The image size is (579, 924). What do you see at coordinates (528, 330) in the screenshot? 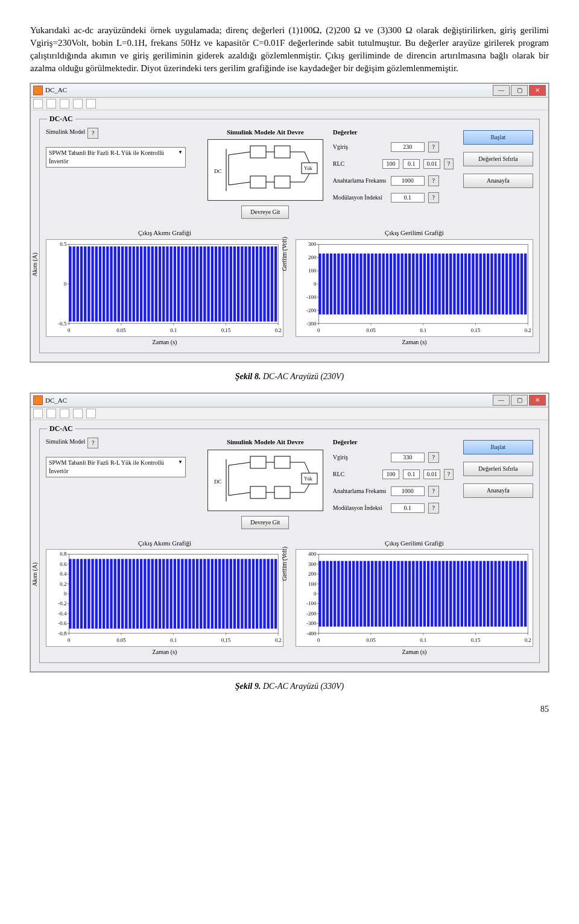
I see `svg-text: 0.2` at bounding box center [528, 330].